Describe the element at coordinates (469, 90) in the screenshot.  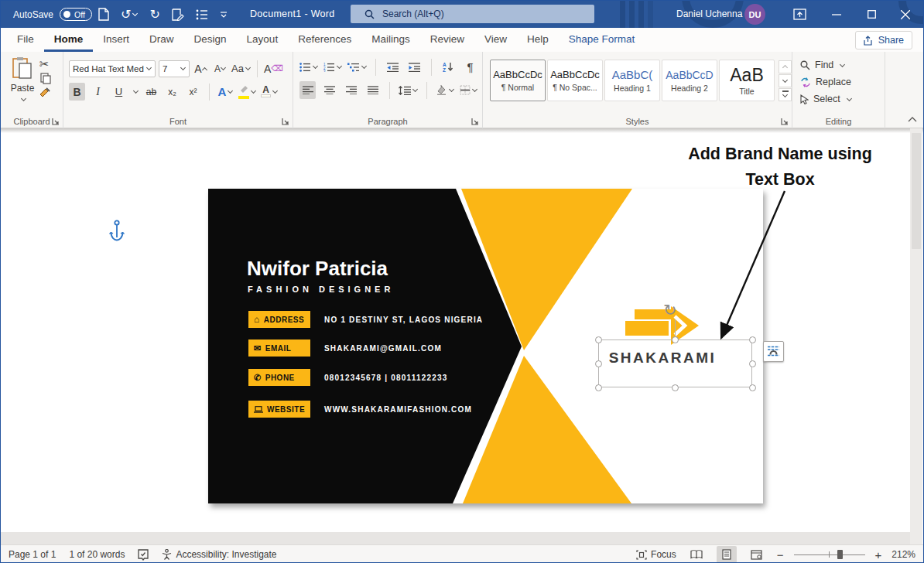
I see `borders-button` at that location.